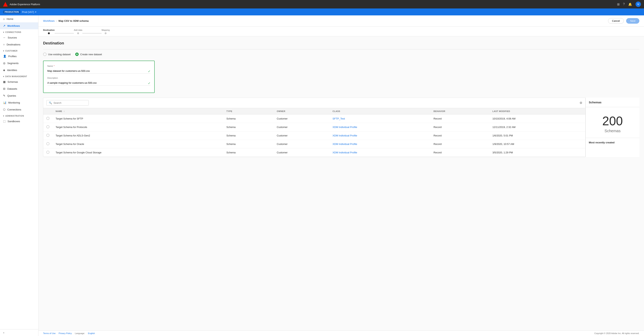  What do you see at coordinates (19, 103) in the screenshot?
I see `sidebar-item-monitoring: 📊 Monitoring` at bounding box center [19, 103].